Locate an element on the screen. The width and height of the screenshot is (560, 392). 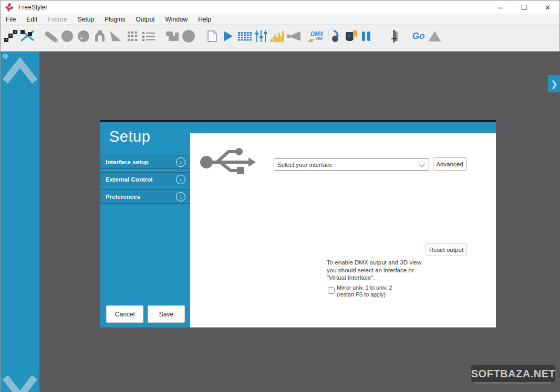
faders-icon is located at coordinates (261, 36).